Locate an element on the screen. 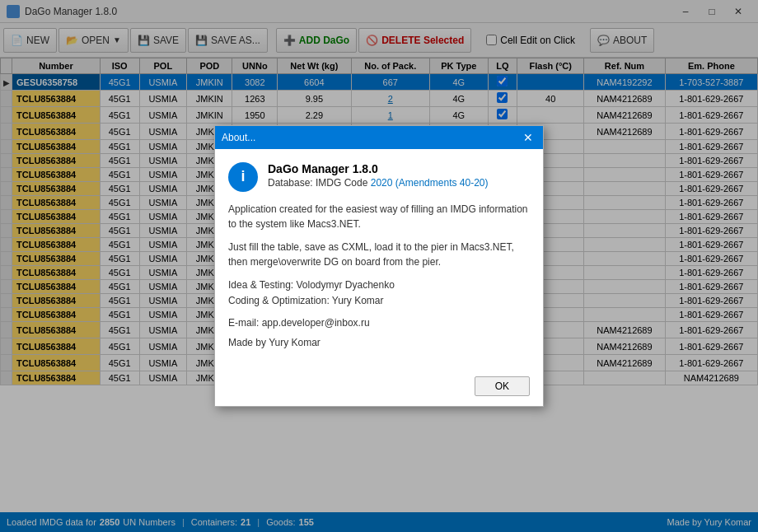 The image size is (758, 532). about-app-name: DaGo Manager 1.8.0 is located at coordinates (377, 169).